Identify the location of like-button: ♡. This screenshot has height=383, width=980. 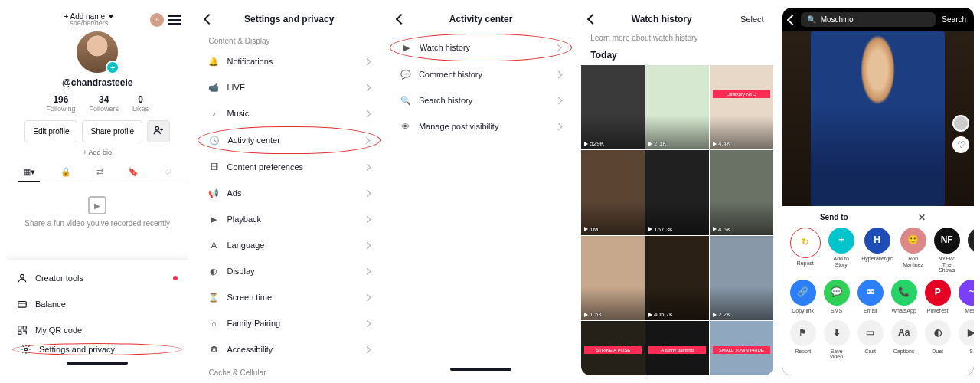
(961, 145).